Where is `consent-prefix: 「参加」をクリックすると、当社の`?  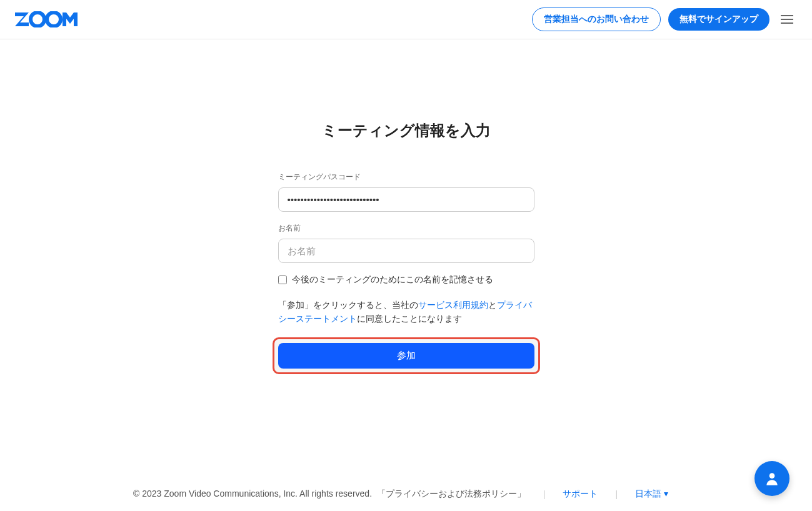
consent-prefix: 「参加」をクリックすると、当社の is located at coordinates (348, 305).